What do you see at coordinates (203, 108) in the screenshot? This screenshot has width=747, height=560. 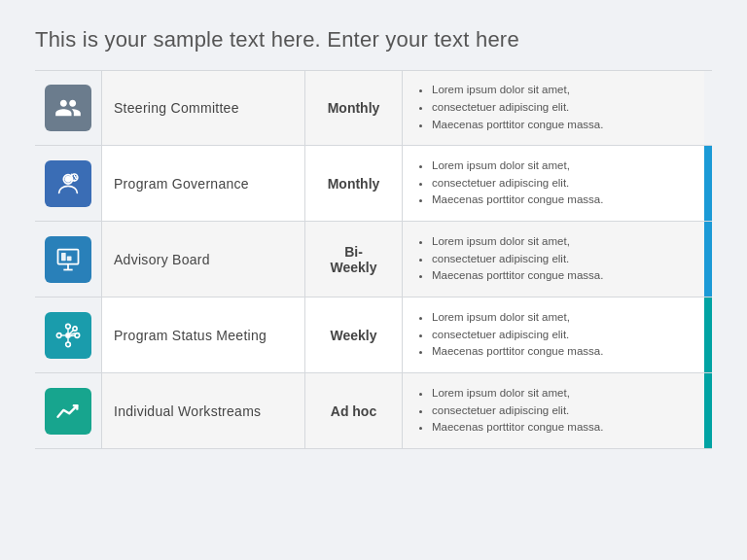 I see `row-name: Steering Committee` at bounding box center [203, 108].